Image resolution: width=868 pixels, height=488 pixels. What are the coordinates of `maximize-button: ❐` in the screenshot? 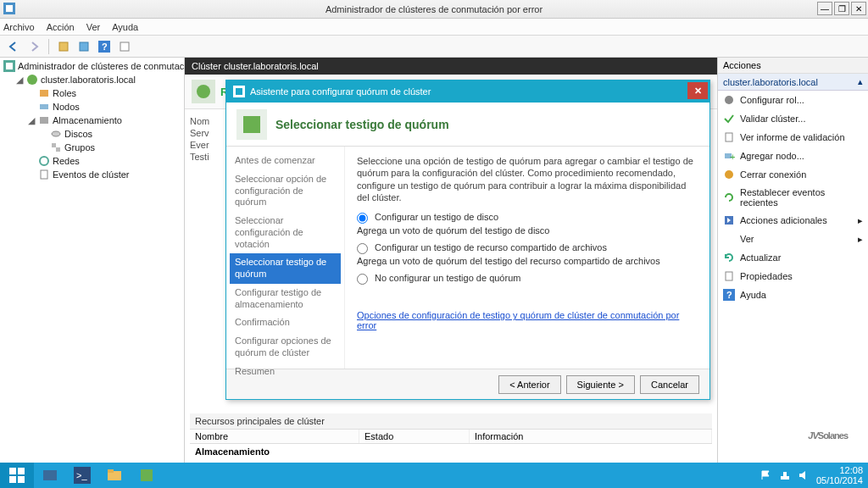 It's located at (842, 8).